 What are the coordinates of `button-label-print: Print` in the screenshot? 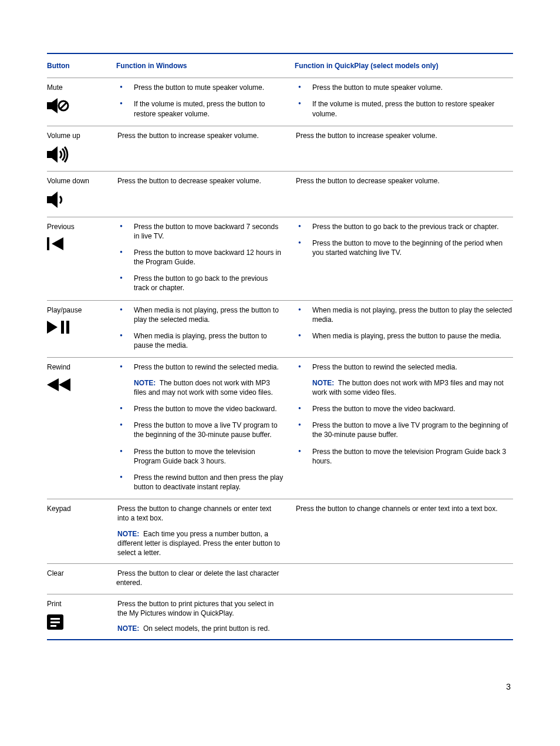 It's located at (79, 604).